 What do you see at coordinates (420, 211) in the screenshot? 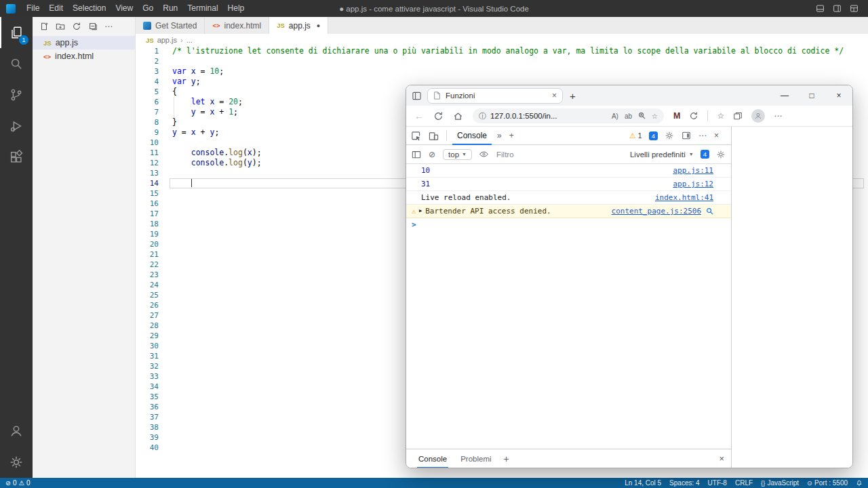
I see `expand-arrow-icon: ▶` at bounding box center [420, 211].